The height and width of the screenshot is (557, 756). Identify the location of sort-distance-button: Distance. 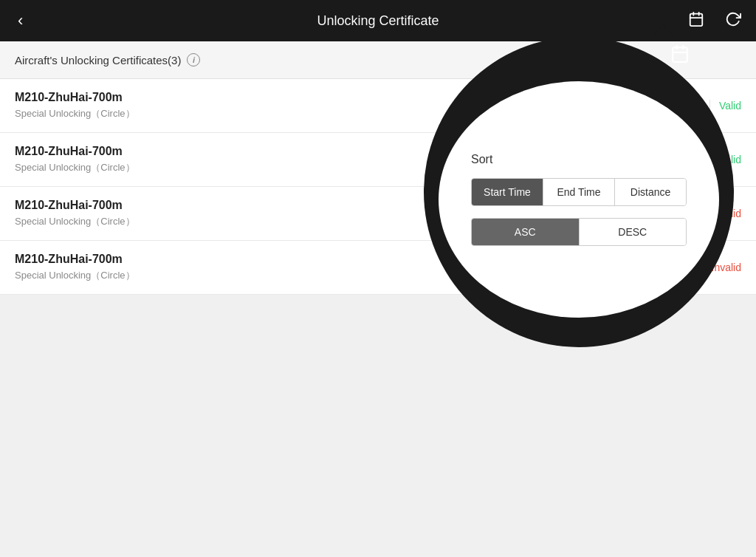
(650, 192).